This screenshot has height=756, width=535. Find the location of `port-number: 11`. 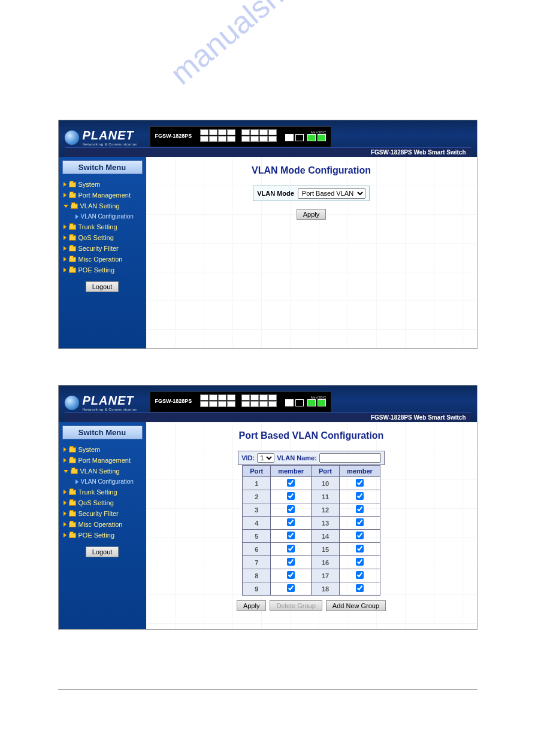

port-number: 11 is located at coordinates (326, 497).